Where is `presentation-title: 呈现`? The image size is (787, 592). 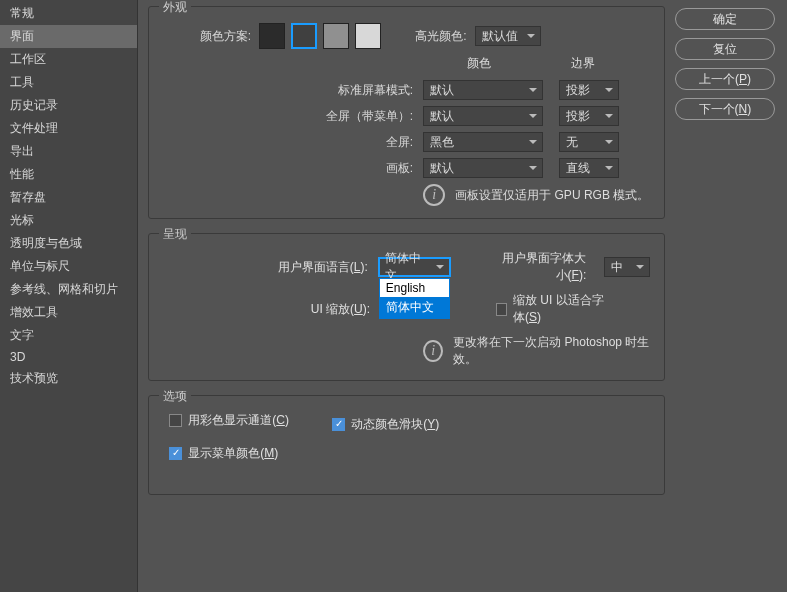 presentation-title: 呈现 is located at coordinates (175, 234).